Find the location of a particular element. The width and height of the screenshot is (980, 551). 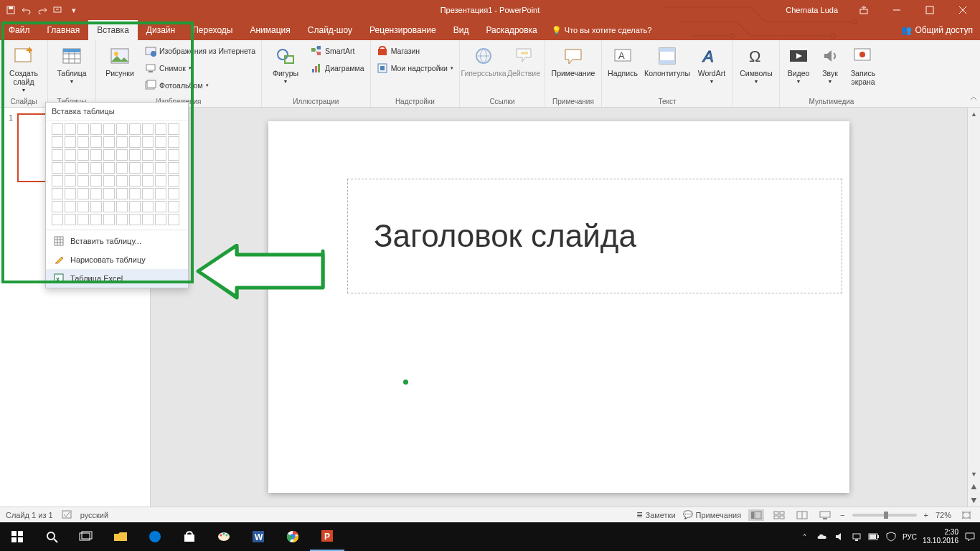

start-from-beginning-icon is located at coordinates (58, 10).